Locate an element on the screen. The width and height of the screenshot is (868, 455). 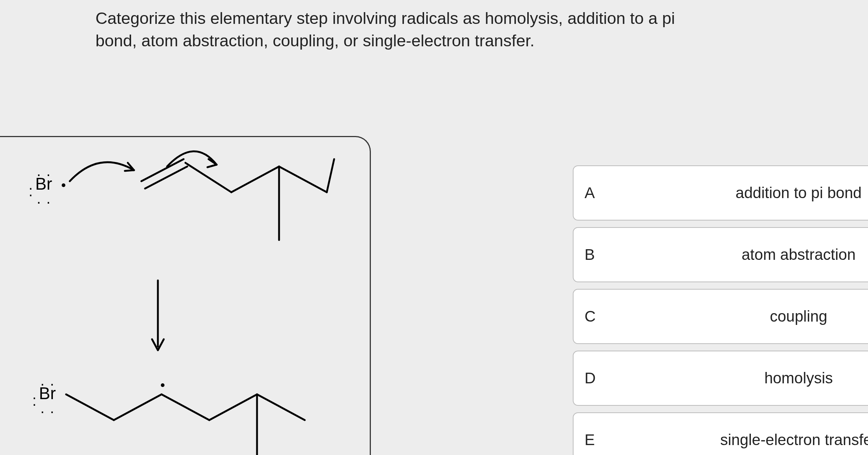
double-bond-b is located at coordinates (166, 178).